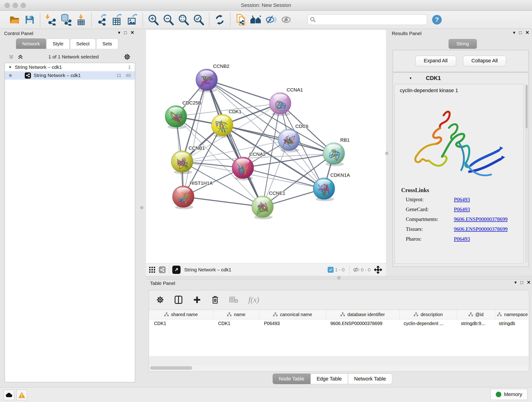 This screenshot has height=402, width=532. What do you see at coordinates (255, 143) in the screenshot?
I see `network-edges` at bounding box center [255, 143].